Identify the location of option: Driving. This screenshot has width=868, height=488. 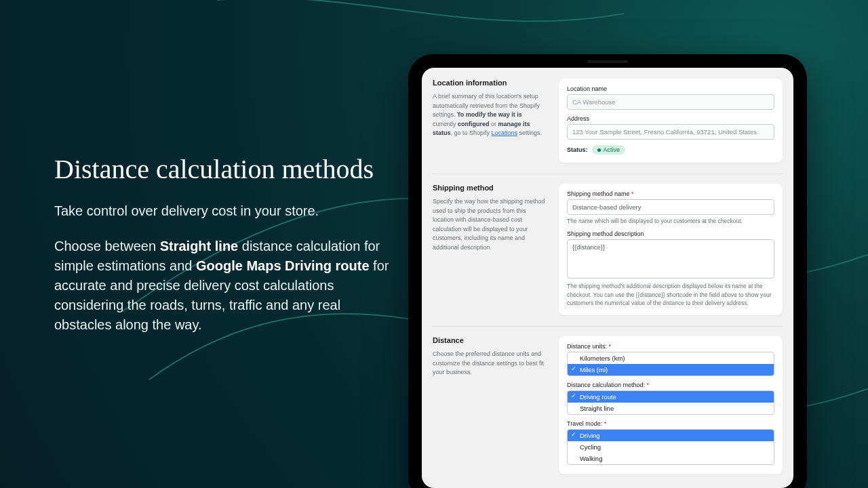
(671, 435).